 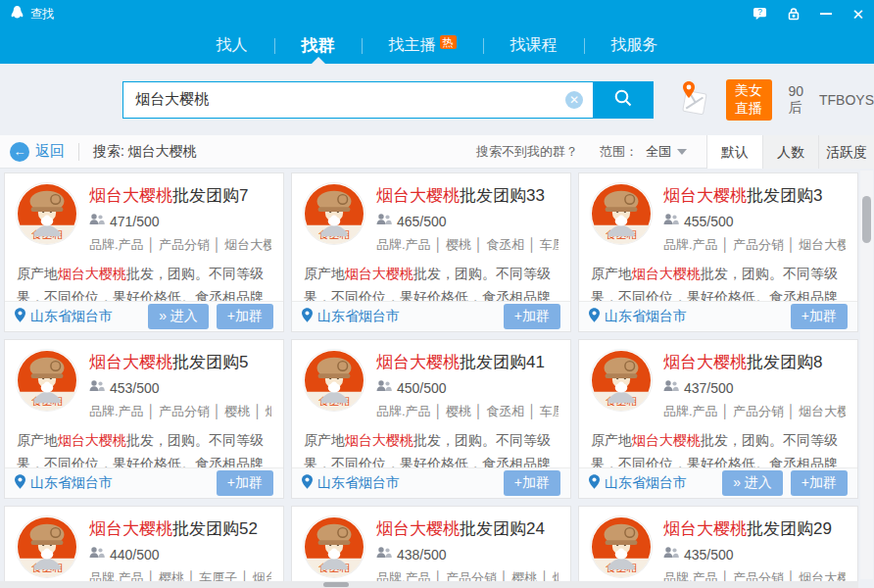 I want to click on search-button, so click(x=623, y=100).